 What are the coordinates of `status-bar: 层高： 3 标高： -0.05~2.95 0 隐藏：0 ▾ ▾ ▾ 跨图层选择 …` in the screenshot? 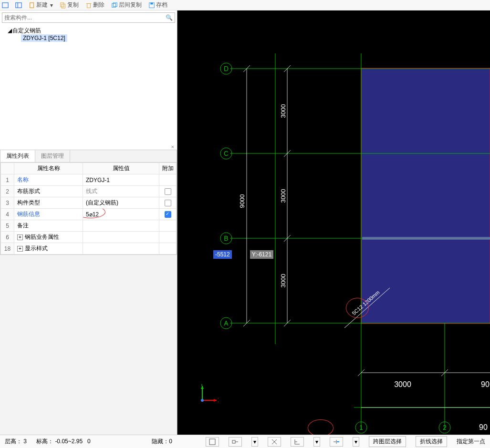 It's located at (245, 441).